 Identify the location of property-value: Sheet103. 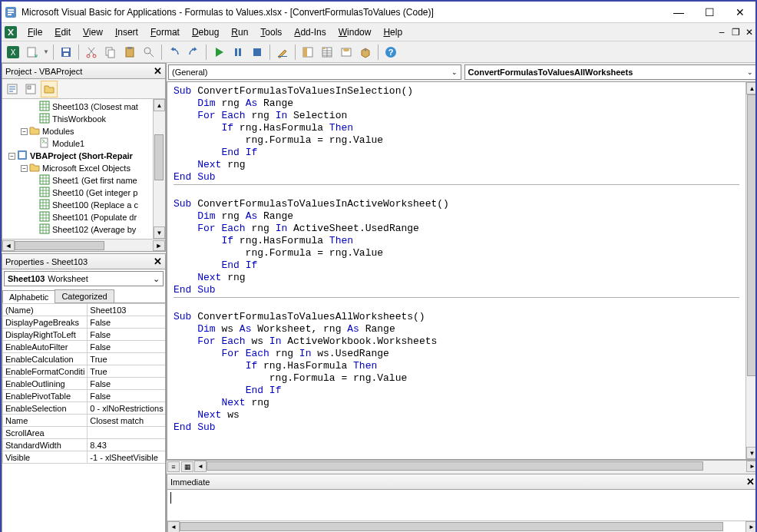
(126, 310).